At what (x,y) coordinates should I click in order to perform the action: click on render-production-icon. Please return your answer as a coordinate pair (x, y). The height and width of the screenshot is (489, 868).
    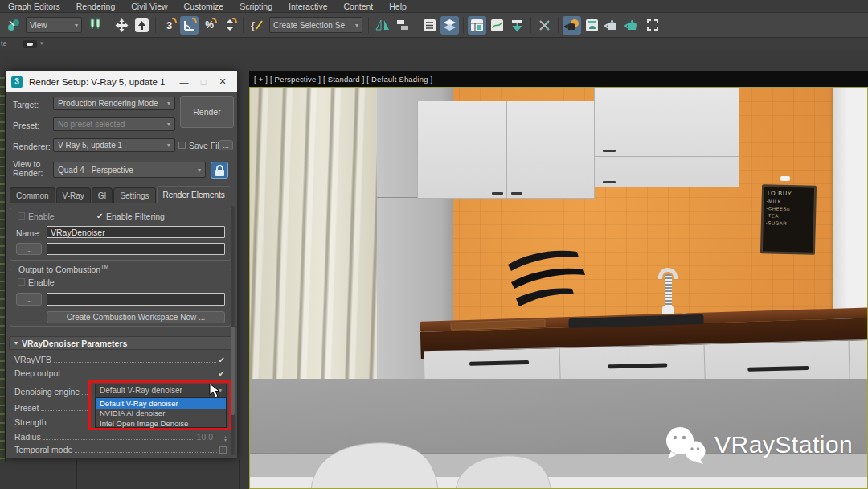
    Looking at the image, I should click on (612, 26).